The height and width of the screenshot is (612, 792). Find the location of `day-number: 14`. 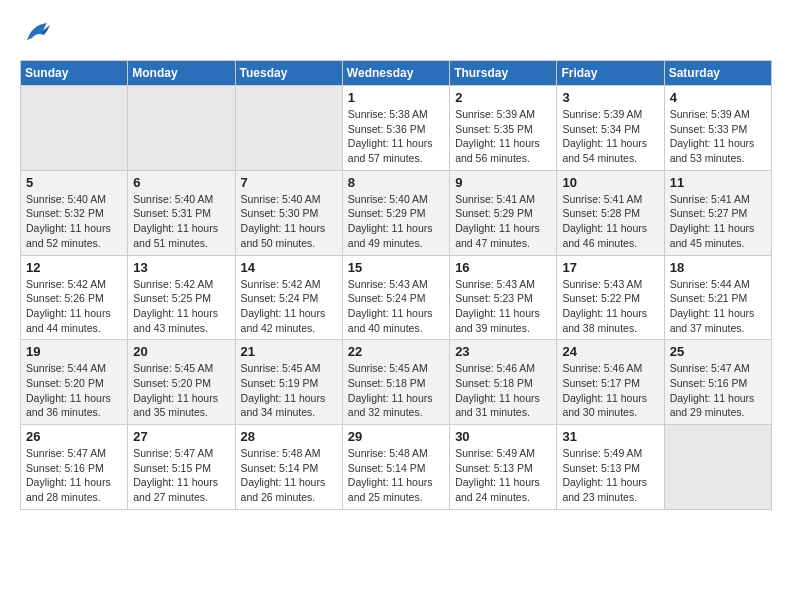

day-number: 14 is located at coordinates (289, 268).